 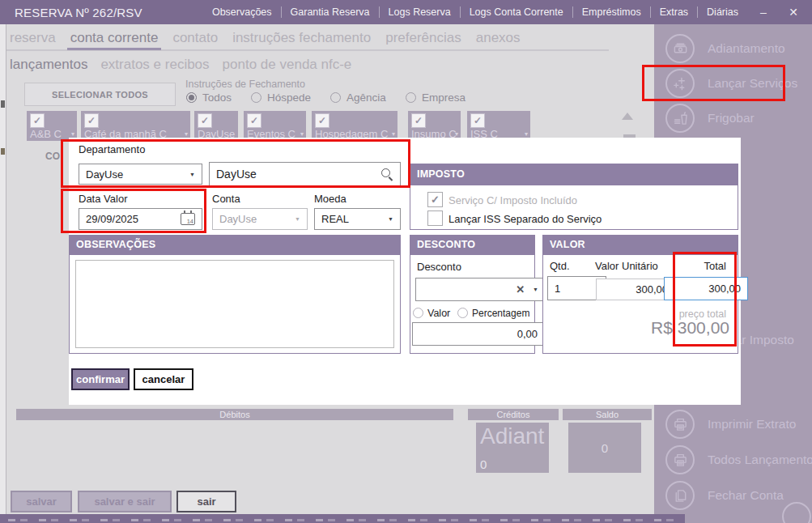 I want to click on search-icon, so click(x=387, y=174).